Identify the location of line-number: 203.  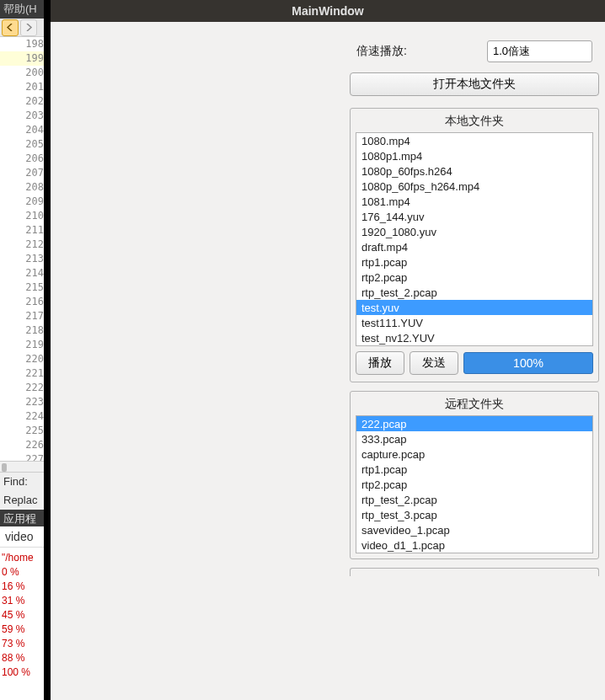
(25, 116).